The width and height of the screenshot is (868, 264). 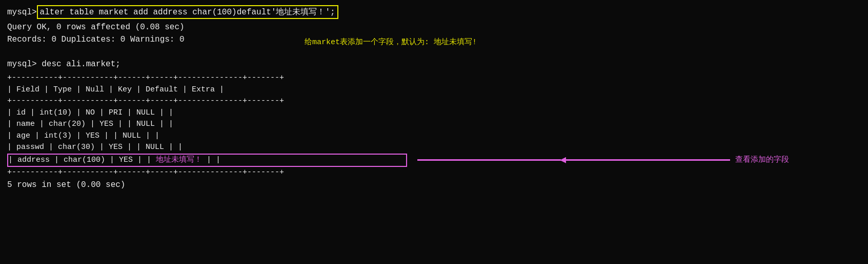 I want to click on annotation-arrow-text: 查看添加的字段, so click(x=762, y=160).